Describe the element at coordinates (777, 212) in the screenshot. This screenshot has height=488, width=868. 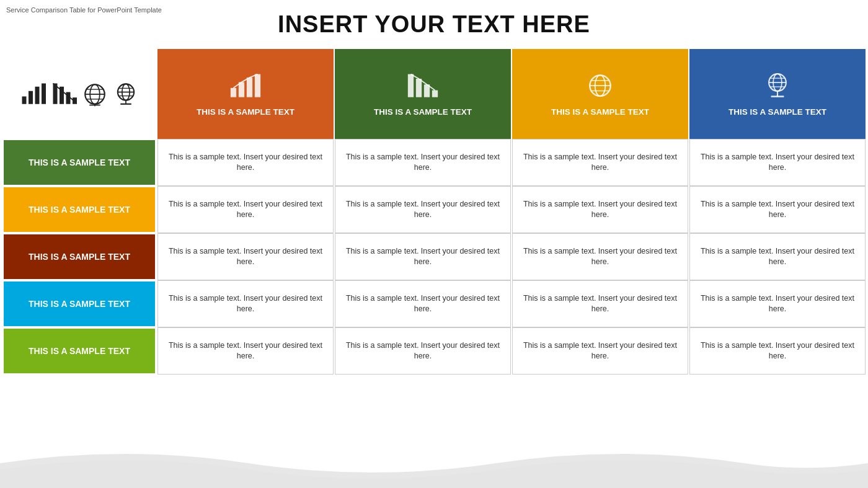
I see `data-column-4: THIS IS A SAMPLE TEXT This is a sample t…` at that location.